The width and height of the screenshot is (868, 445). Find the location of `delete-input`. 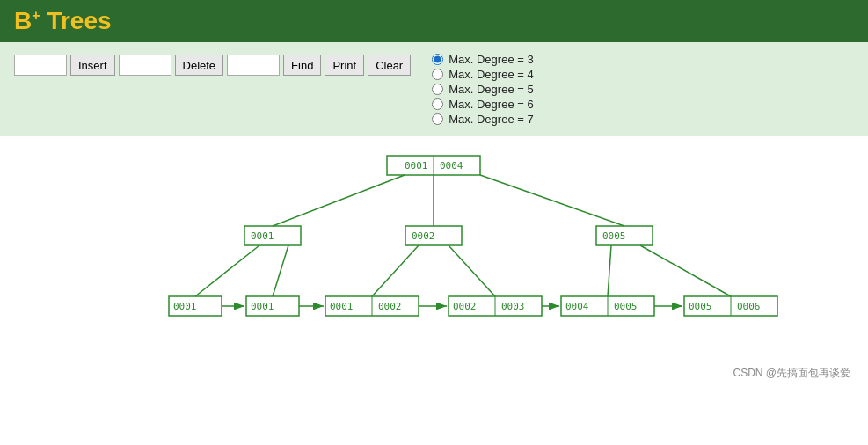

delete-input is located at coordinates (145, 65).